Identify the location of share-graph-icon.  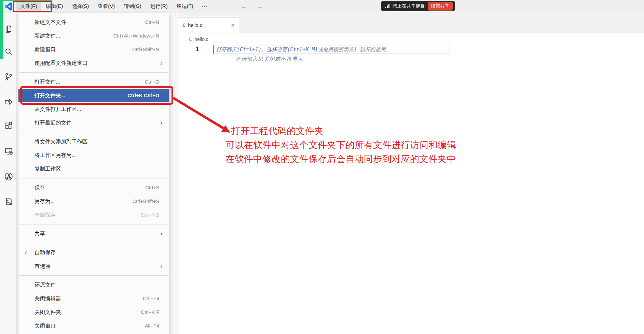
(9, 176).